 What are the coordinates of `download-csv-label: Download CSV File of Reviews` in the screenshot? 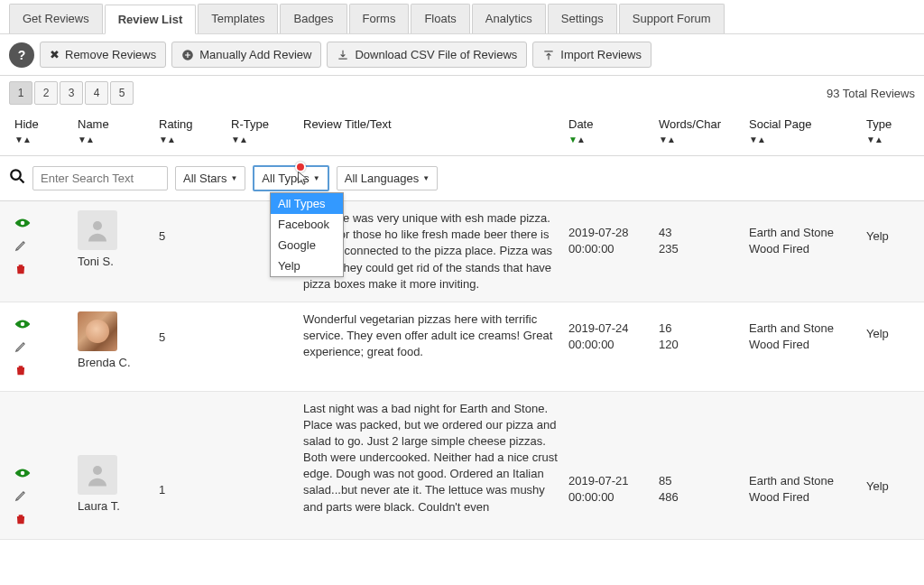 It's located at (436, 54).